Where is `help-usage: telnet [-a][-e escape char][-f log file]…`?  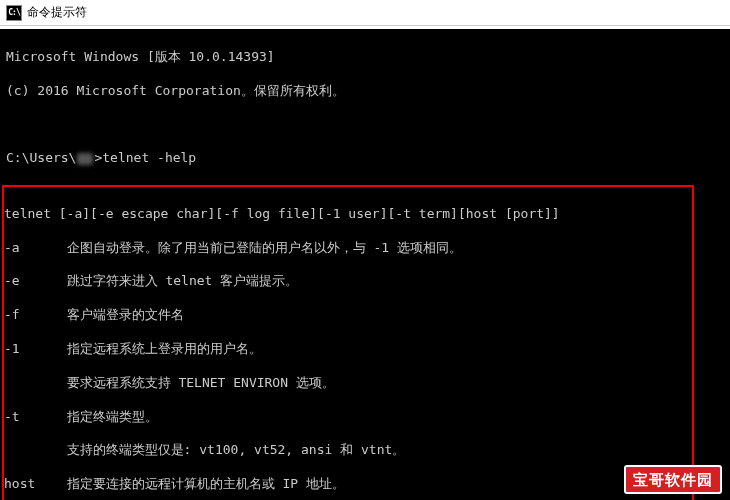
help-usage: telnet [-a][-e escape char][-f log file]… is located at coordinates (348, 214).